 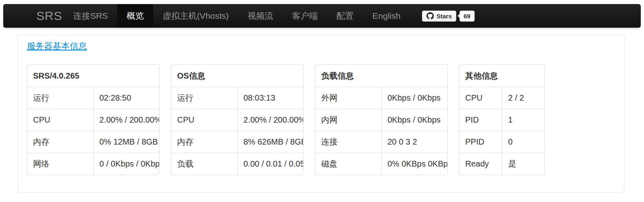 I want to click on row-label: 外网, so click(x=349, y=98).